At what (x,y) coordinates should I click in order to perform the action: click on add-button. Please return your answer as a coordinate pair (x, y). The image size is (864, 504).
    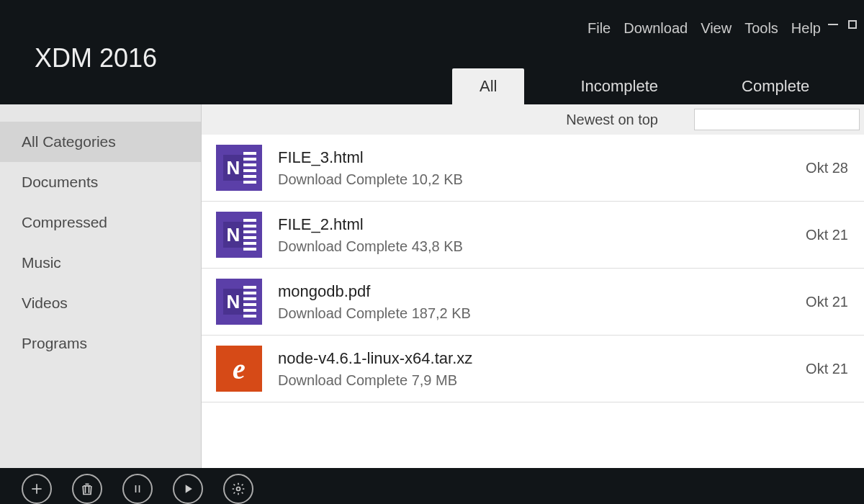
    Looking at the image, I should click on (37, 489).